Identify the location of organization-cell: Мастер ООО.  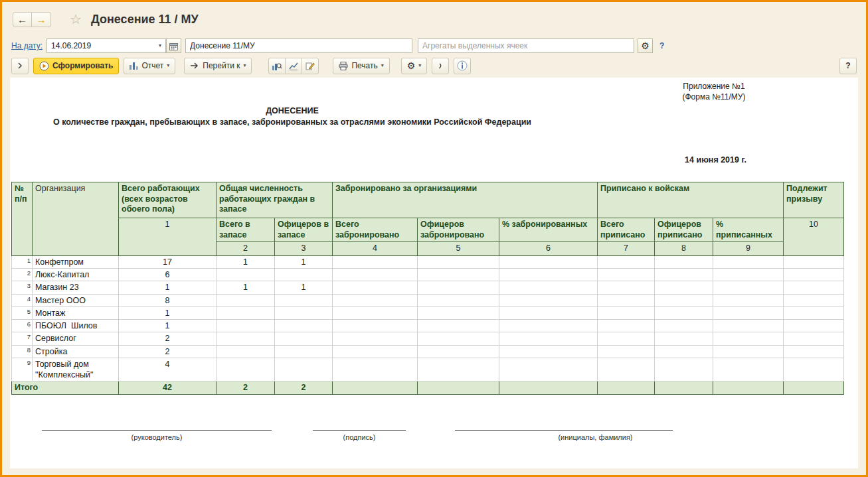
(76, 300).